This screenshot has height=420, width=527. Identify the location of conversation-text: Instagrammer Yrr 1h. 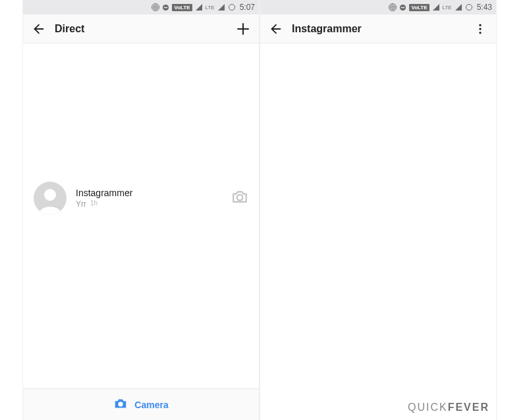
(153, 198).